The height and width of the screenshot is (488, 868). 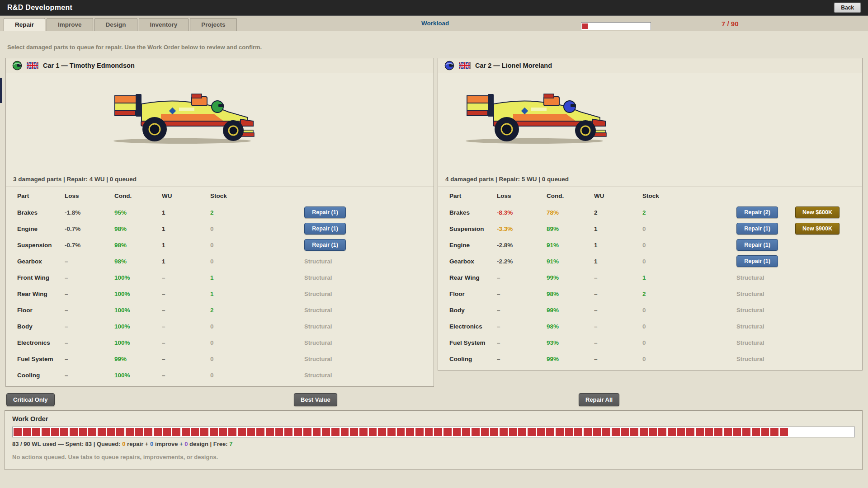 I want to click on part-loss: -0.7%, so click(x=72, y=245).